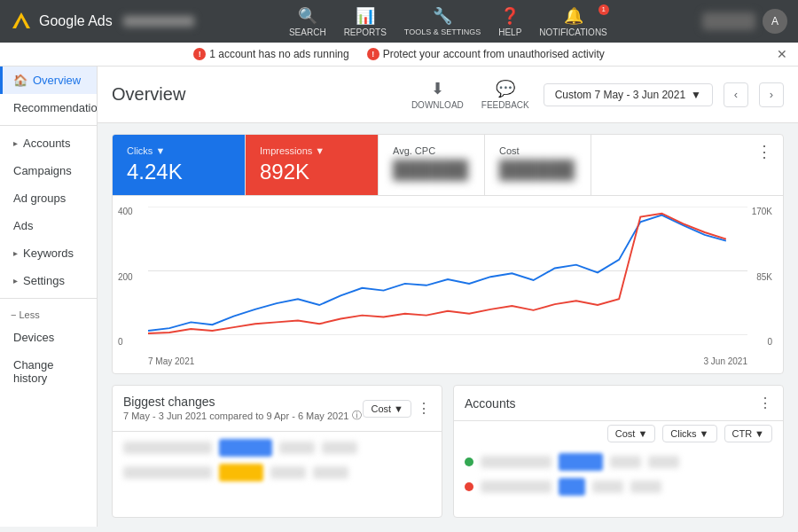 This screenshot has width=798, height=532. Describe the element at coordinates (243, 408) in the screenshot. I see `biggest-changes-title-area: Biggest changes 7 May - 3 Jun 2021 compa…` at that location.